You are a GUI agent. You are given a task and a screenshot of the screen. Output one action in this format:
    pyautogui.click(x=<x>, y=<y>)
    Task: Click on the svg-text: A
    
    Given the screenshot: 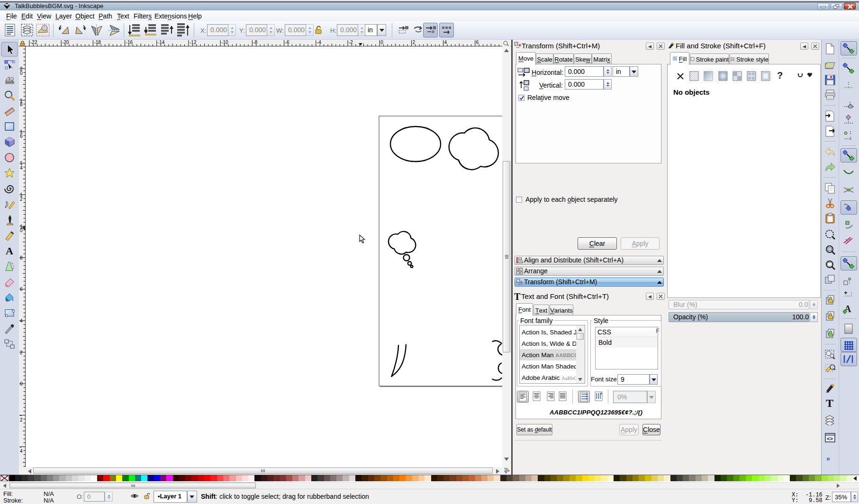 What is the action you would take?
    pyautogui.click(x=9, y=251)
    